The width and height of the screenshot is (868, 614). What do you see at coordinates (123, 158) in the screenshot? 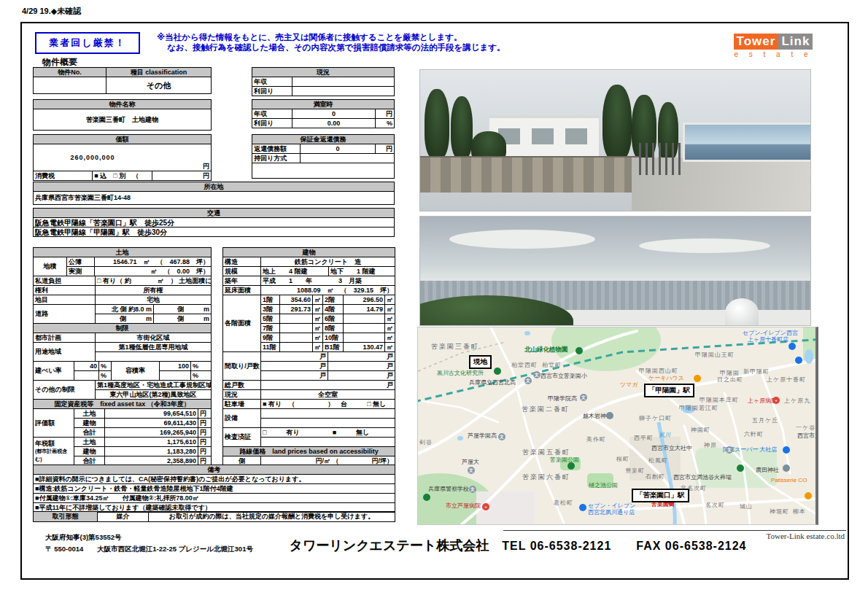
I see `price-table: 価額 260,000,000 円 消費税 ■ 込 □ 別 （ ） 円` at bounding box center [123, 158].